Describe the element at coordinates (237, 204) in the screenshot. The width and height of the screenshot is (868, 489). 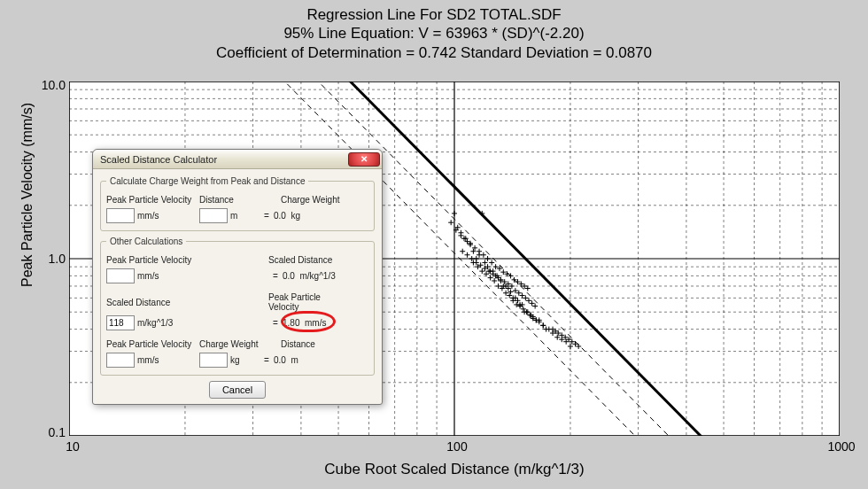
I see `group-charge-weight: Calculate Charge Weight from Peak and Di…` at that location.